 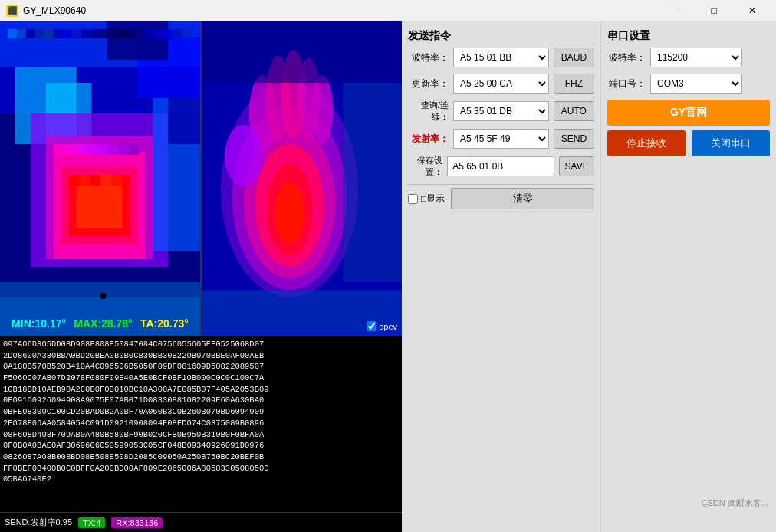 What do you see at coordinates (426, 199) in the screenshot?
I see `show-checkbox-label: □显示` at bounding box center [426, 199].